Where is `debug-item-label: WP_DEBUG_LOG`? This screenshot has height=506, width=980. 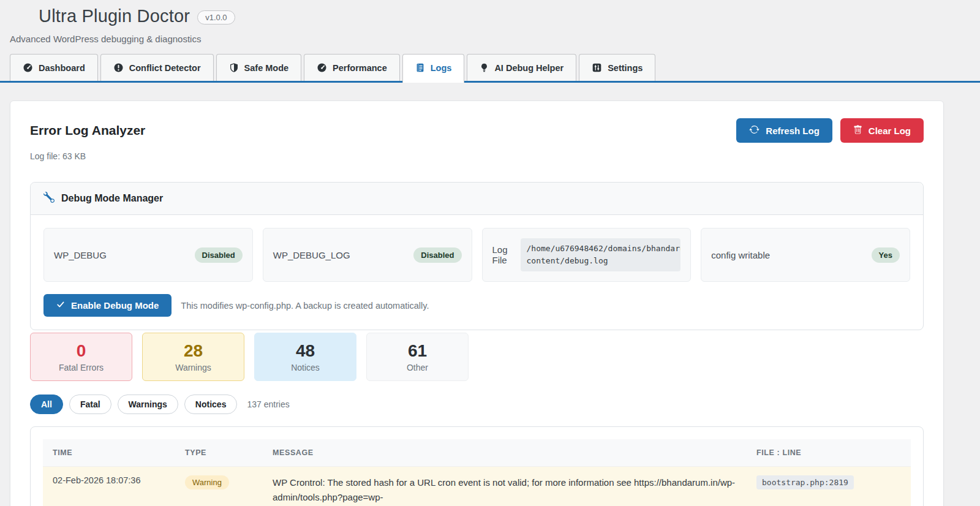
debug-item-label: WP_DEBUG_LOG is located at coordinates (312, 255).